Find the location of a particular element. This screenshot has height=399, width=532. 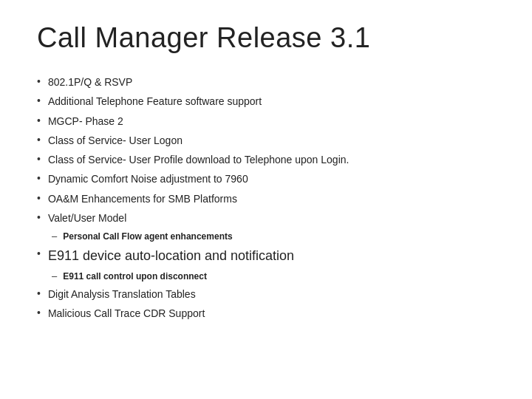

bullet-text: Class of Service- User Logon is located at coordinates (115, 140).